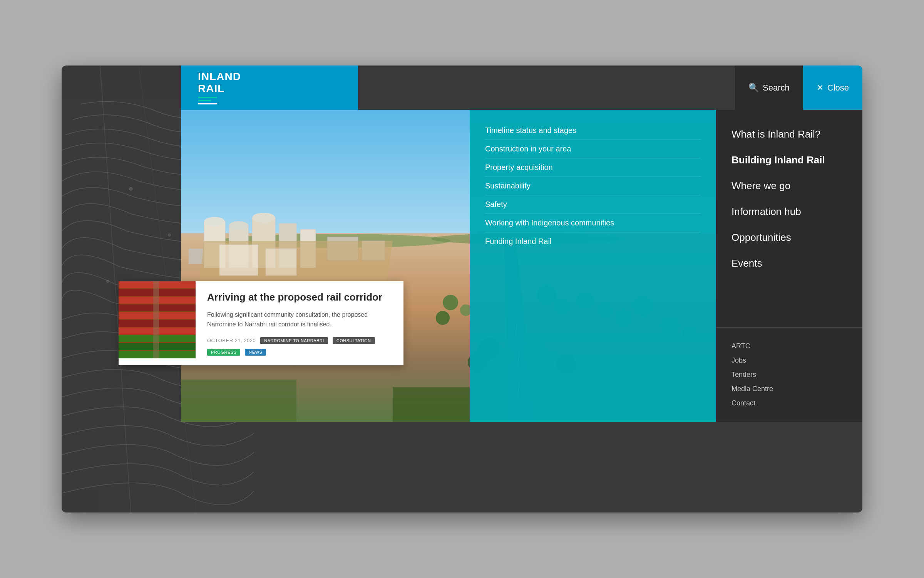 This screenshot has height=578, width=924. What do you see at coordinates (593, 131) in the screenshot?
I see `nav-sub-item-0: Timeline status and stages` at bounding box center [593, 131].